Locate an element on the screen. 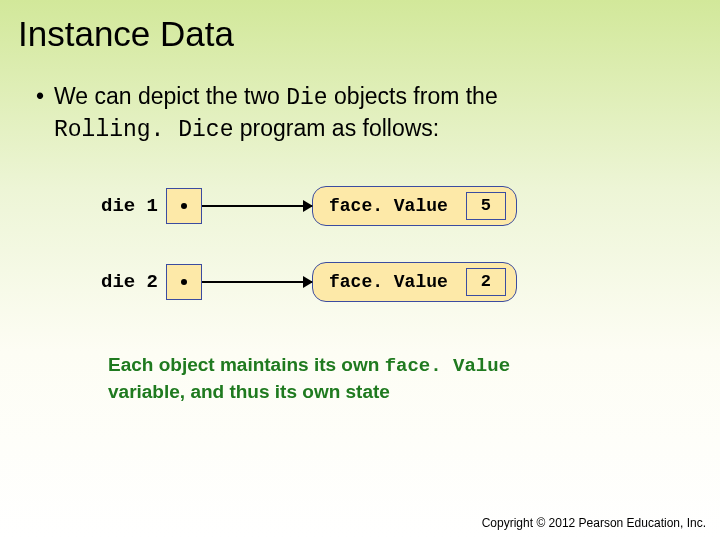 This screenshot has width=720, height=540. object-box: face. Value 5 is located at coordinates (414, 206).